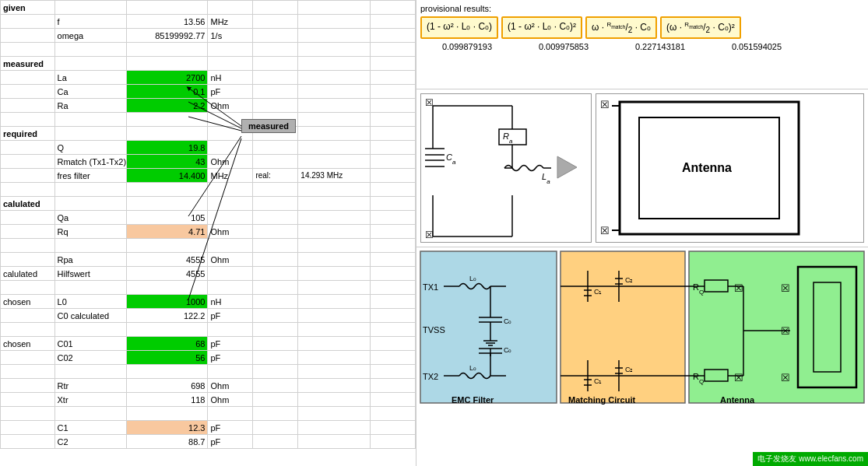  I want to click on formula-box-1: (1 - ω² · L₀ · C₀), so click(459, 28).